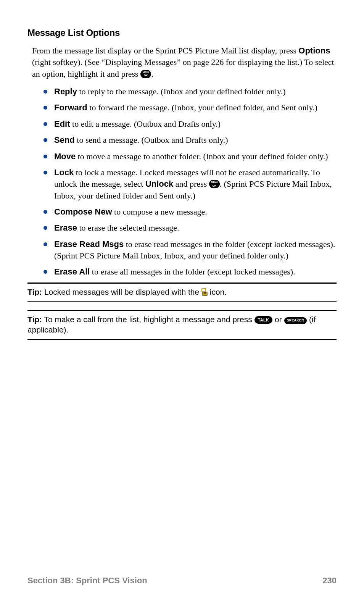 This screenshot has width=364, height=607. Describe the element at coordinates (190, 228) in the screenshot. I see `list-item: Erase to erase the selected message.` at that location.